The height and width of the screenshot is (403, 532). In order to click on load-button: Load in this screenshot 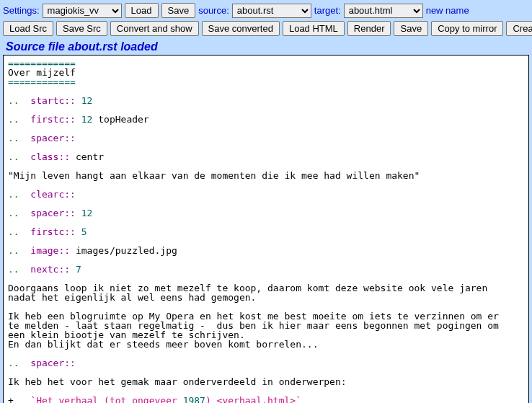, I will do `click(141, 10)`.